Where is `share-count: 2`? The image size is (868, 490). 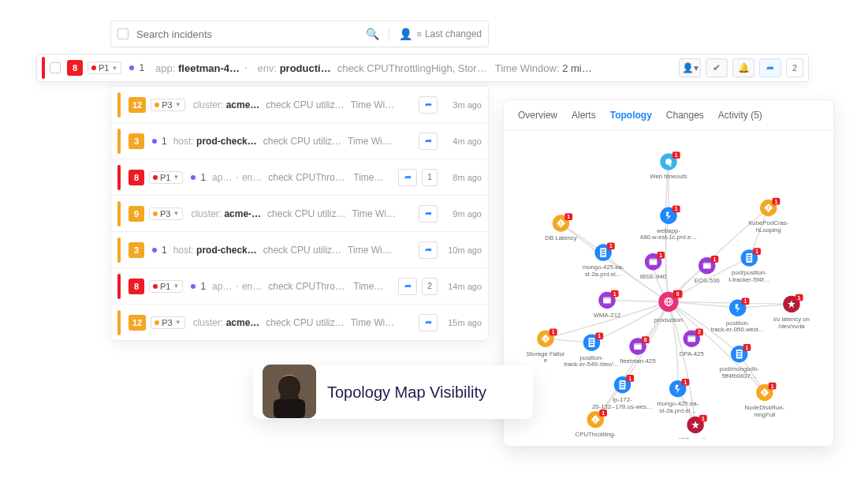
share-count: 2 is located at coordinates (795, 68).